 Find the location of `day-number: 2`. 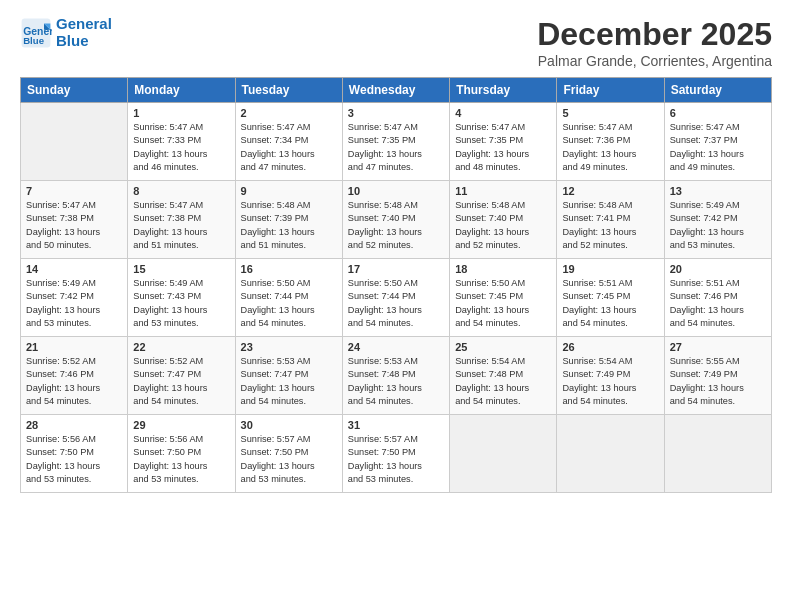

day-number: 2 is located at coordinates (289, 113).